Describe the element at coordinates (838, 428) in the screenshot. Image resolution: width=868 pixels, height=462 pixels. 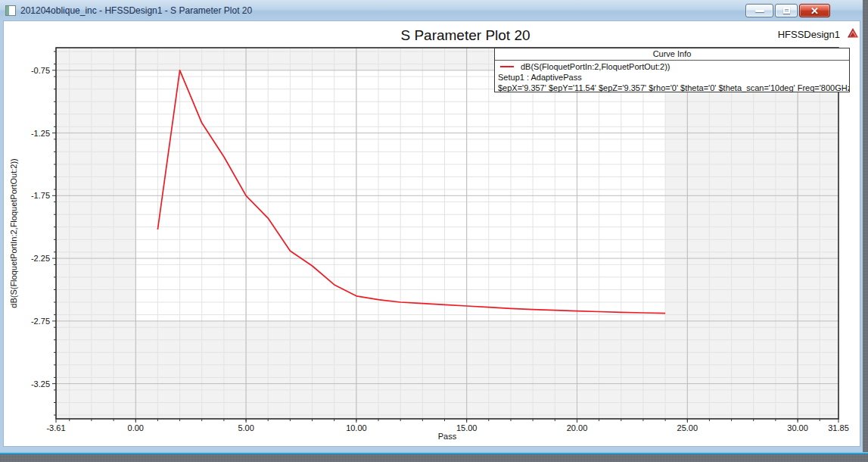
I see `x-tick-label: 31.85` at that location.